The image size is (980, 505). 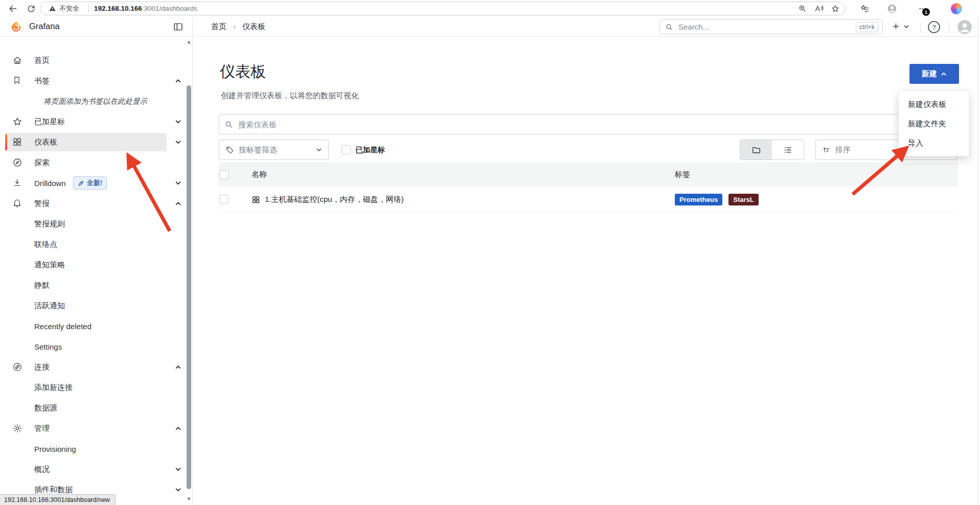 What do you see at coordinates (31, 9) in the screenshot?
I see `browser-refresh-button` at bounding box center [31, 9].